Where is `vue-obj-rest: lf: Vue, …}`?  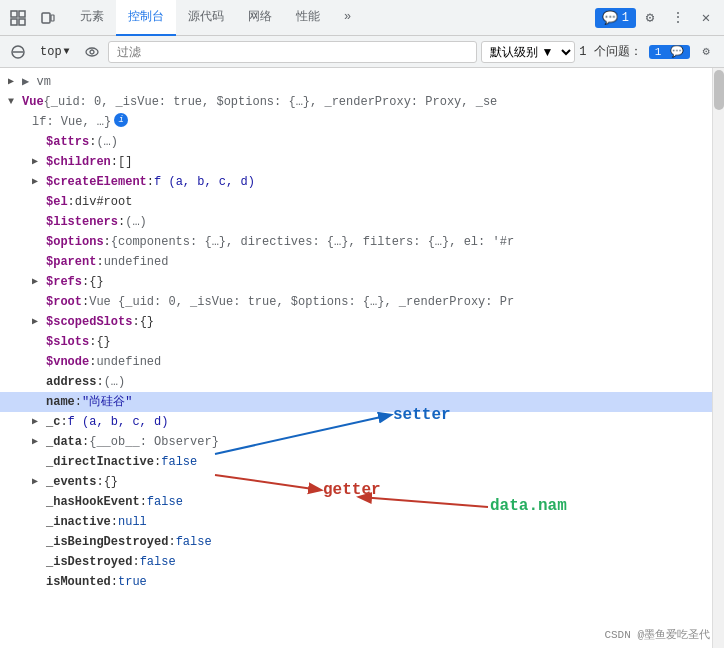 vue-obj-rest: lf: Vue, …} is located at coordinates (72, 122).